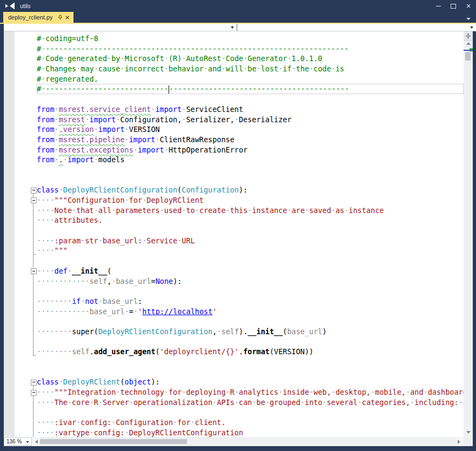 This screenshot has height=451, width=476. Describe the element at coordinates (54, 58) in the screenshot. I see `code-token: Code` at that location.